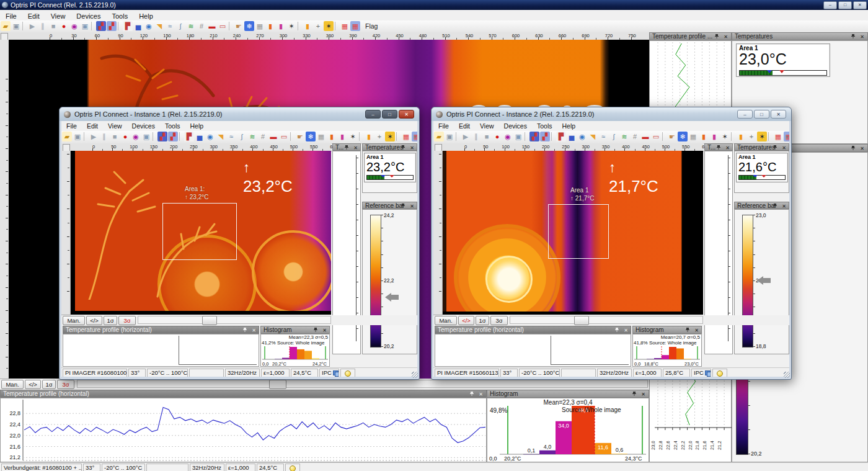 Image resolution: width=868 pixels, height=471 pixels. What do you see at coordinates (212, 26) in the screenshot?
I see `subtract-icon: ▬` at bounding box center [212, 26].